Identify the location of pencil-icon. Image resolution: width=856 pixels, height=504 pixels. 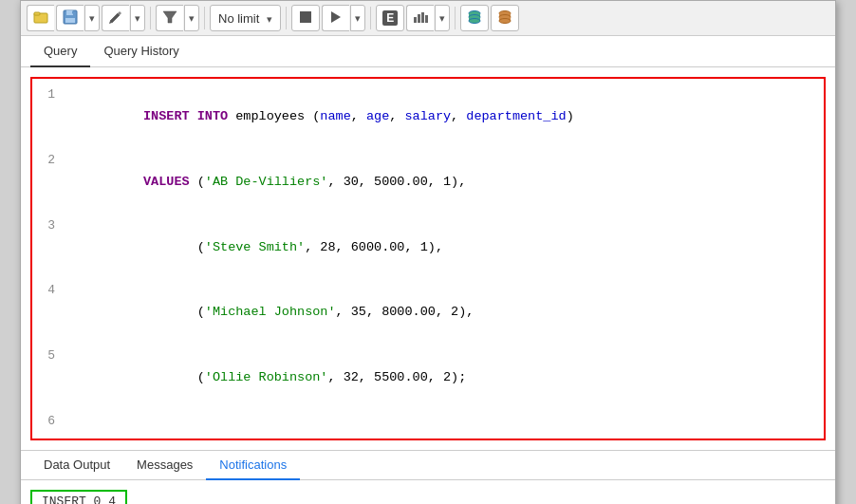
(116, 19).